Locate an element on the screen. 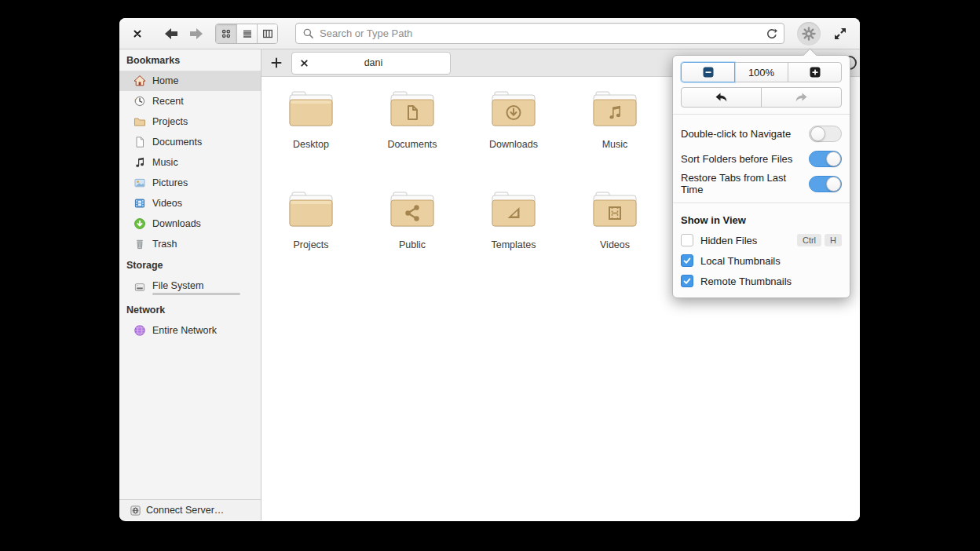 Image resolution: width=980 pixels, height=551 pixels. connect-server-icon is located at coordinates (135, 510).